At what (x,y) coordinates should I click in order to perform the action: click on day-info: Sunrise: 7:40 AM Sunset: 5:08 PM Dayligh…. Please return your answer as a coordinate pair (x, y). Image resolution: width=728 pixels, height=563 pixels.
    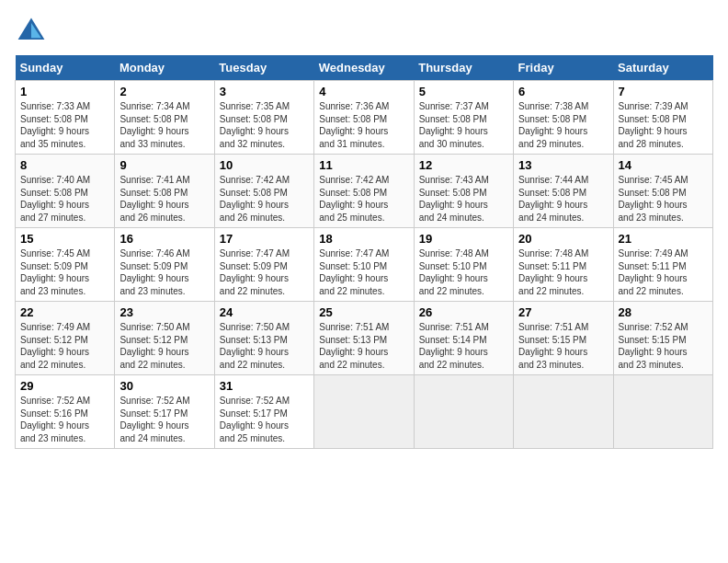
    Looking at the image, I should click on (64, 199).